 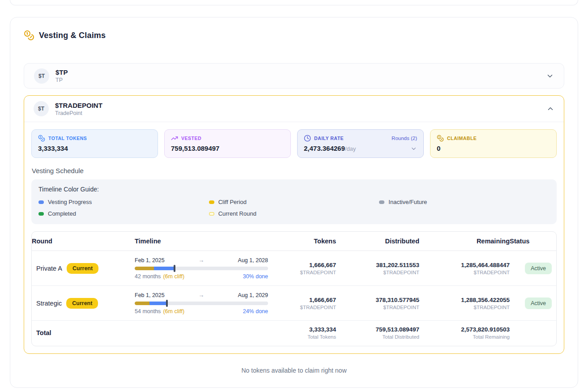 I want to click on table-header-row: Round Timeline Tokens Distributed Remain…, so click(x=294, y=242).